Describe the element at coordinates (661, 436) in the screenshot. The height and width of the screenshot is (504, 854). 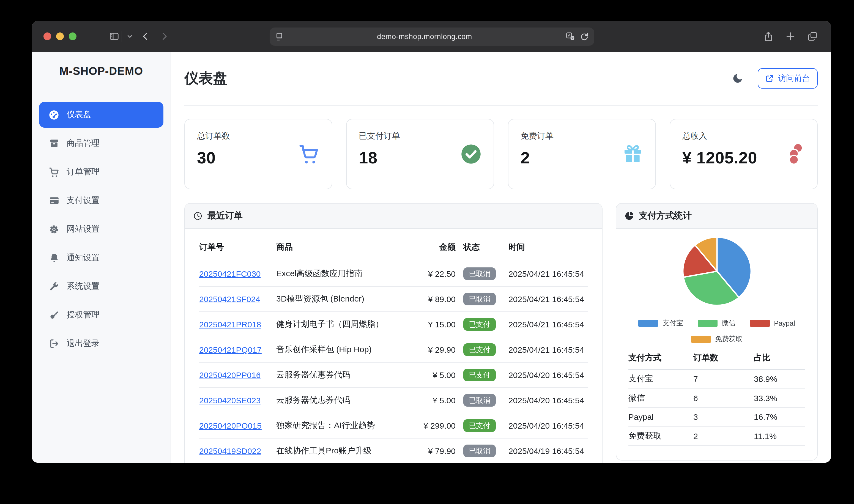
I see `payment-method: 免费获取` at that location.